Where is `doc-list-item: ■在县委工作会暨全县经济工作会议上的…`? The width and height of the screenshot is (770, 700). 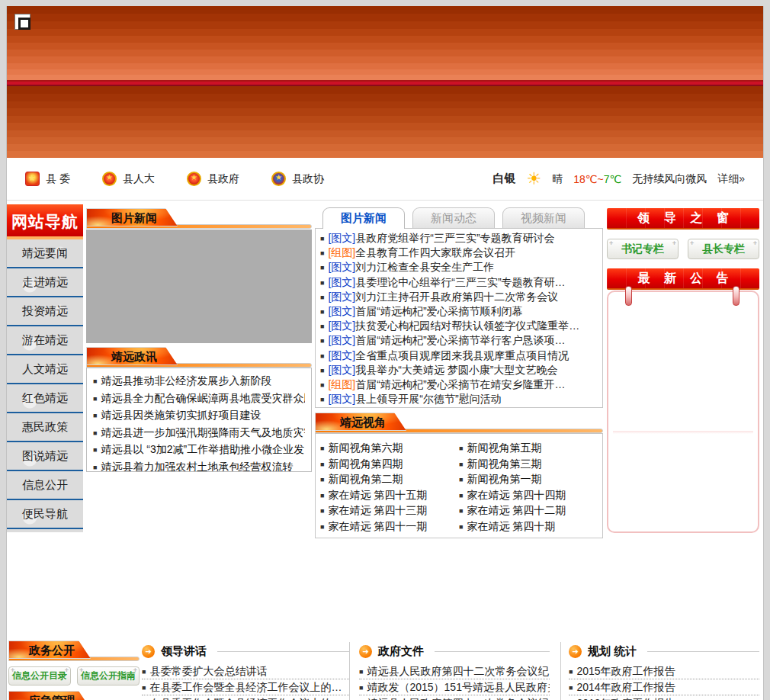
doc-list-item: ■在县委工作会暨全县经济工作会议上的… is located at coordinates (245, 688).